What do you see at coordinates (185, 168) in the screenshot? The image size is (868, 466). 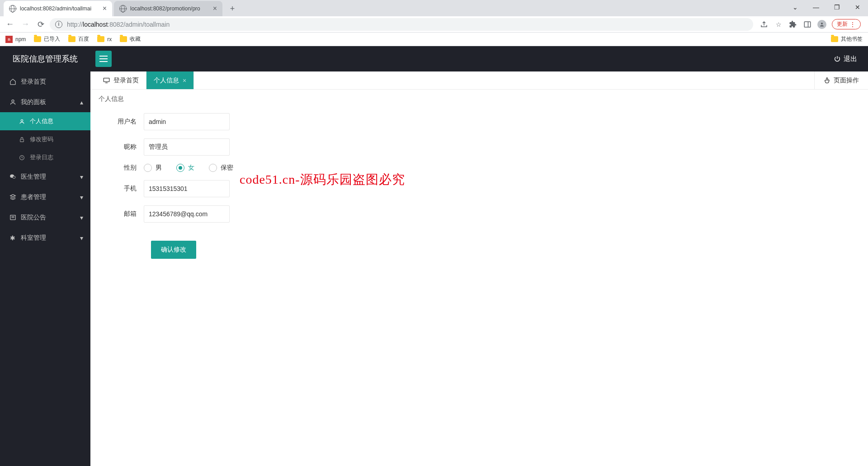 I see `radio-female: 女` at bounding box center [185, 168].